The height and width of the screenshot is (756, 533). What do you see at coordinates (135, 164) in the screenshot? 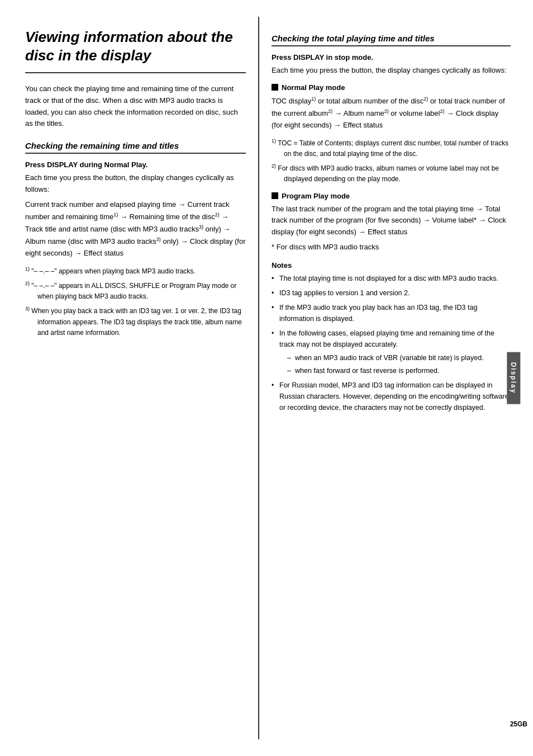
I see `section1-subsection-label: Press DISPLAY during Normal Play.` at bounding box center [135, 164].